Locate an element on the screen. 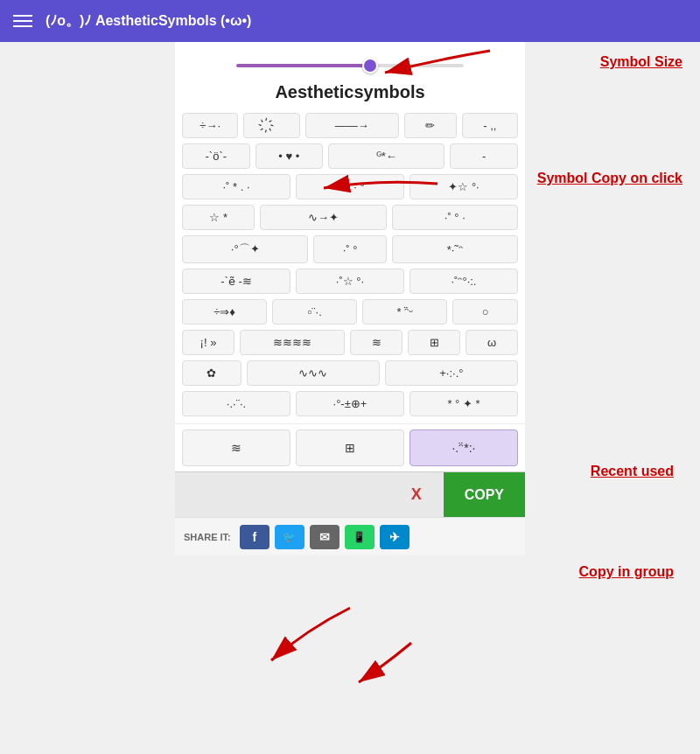 Image resolution: width=700 pixels, height=754 pixels. annotation-symbol-size: Symbol Size is located at coordinates (641, 62).